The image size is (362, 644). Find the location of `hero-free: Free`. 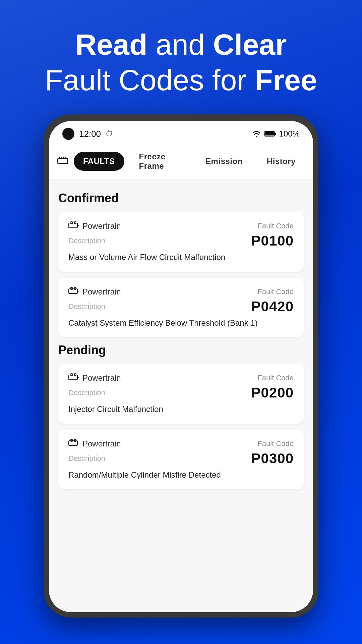

hero-free: Free is located at coordinates (286, 80).